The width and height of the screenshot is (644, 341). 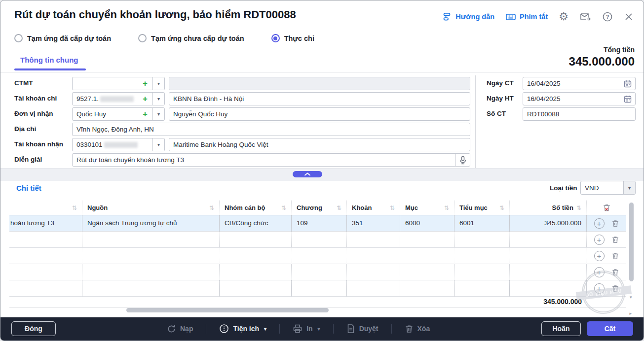 I want to click on account-pay-combo: 9527.1. + ▾, so click(x=118, y=99).